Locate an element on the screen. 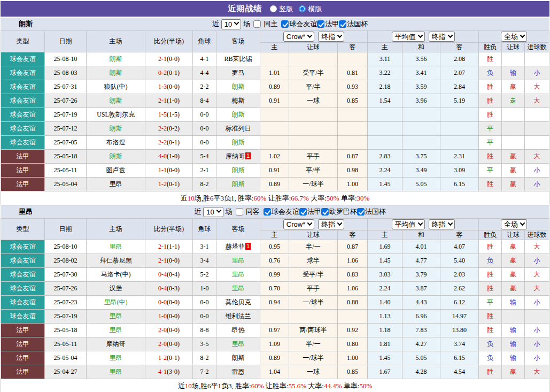 The image size is (550, 392). subcol-header-odds-away: 客 is located at coordinates (353, 48).